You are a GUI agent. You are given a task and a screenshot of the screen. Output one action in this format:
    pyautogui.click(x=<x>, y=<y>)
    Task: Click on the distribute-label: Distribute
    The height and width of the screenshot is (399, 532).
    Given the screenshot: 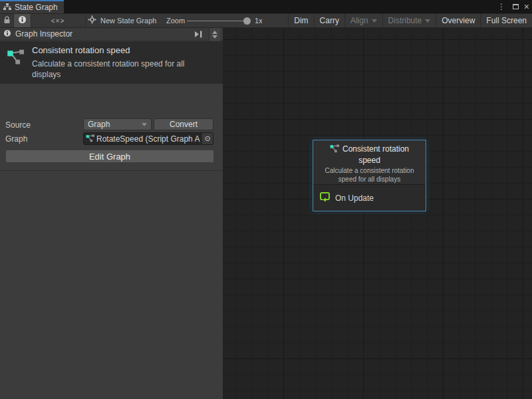 What is the action you would take?
    pyautogui.click(x=406, y=21)
    